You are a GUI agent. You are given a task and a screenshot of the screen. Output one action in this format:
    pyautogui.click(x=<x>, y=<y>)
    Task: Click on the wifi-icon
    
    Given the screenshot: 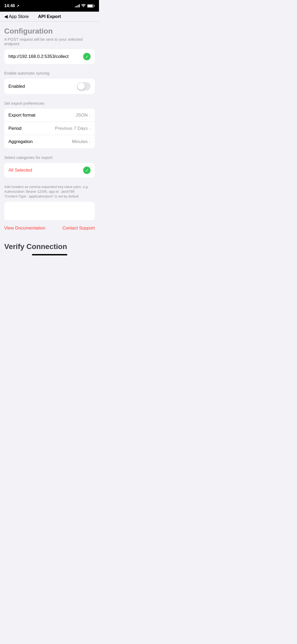 What is the action you would take?
    pyautogui.click(x=83, y=6)
    